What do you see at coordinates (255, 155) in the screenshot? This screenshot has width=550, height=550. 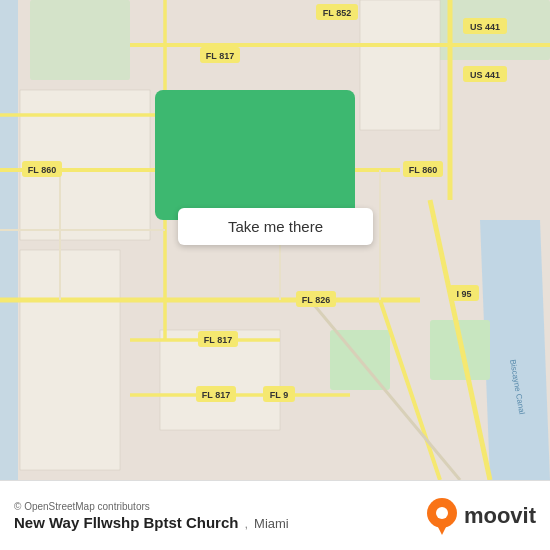 I see `map-overlay-card` at bounding box center [255, 155].